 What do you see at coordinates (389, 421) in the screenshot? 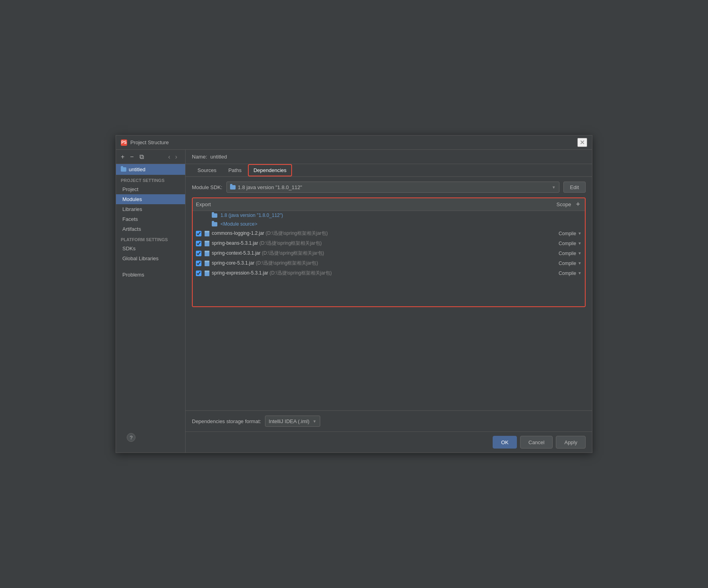
I see `storage-row: Dependencies storage format: IntelliJ ID…` at bounding box center [389, 421].